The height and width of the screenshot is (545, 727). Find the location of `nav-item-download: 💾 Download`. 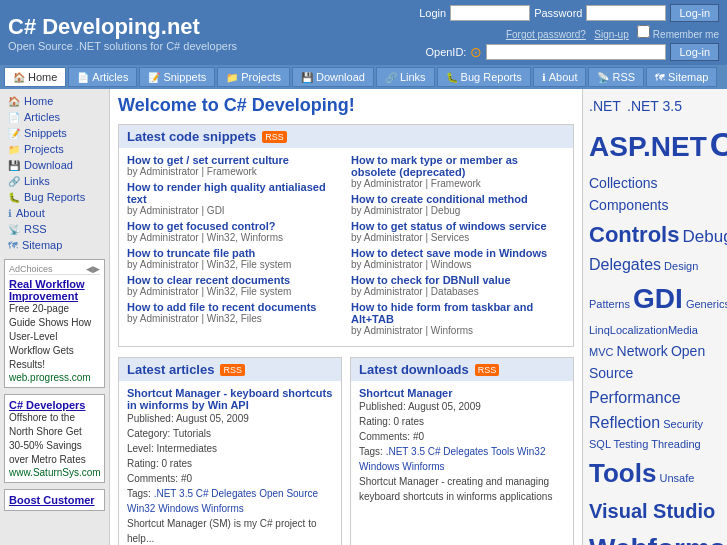

nav-item-download: 💾 Download is located at coordinates (333, 77).